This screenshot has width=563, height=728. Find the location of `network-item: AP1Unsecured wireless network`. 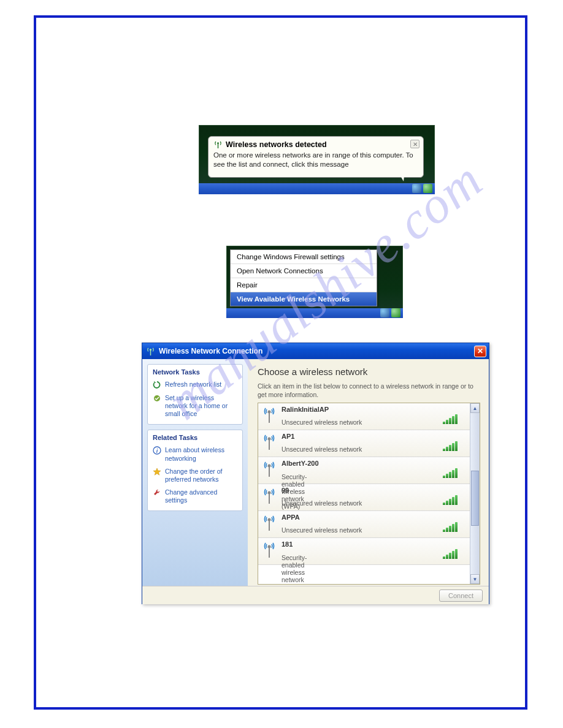

network-item: AP1Unsecured wireless network is located at coordinates (364, 444).